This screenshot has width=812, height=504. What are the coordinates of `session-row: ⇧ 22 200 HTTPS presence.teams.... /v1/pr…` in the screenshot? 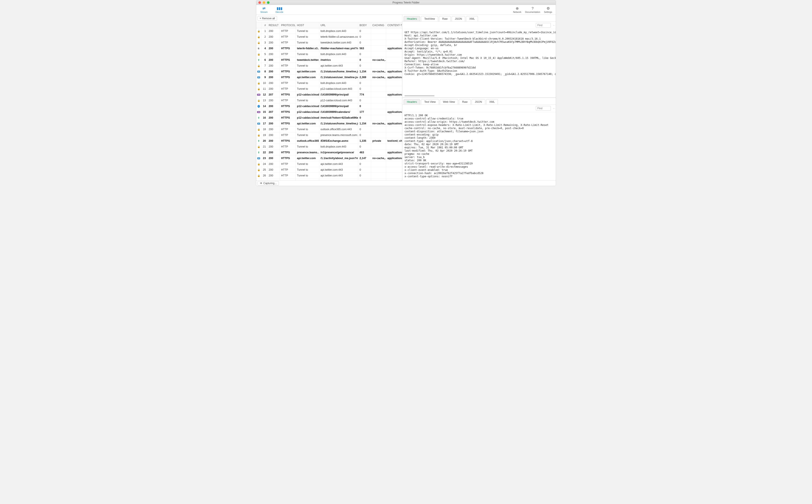 It's located at (329, 153).